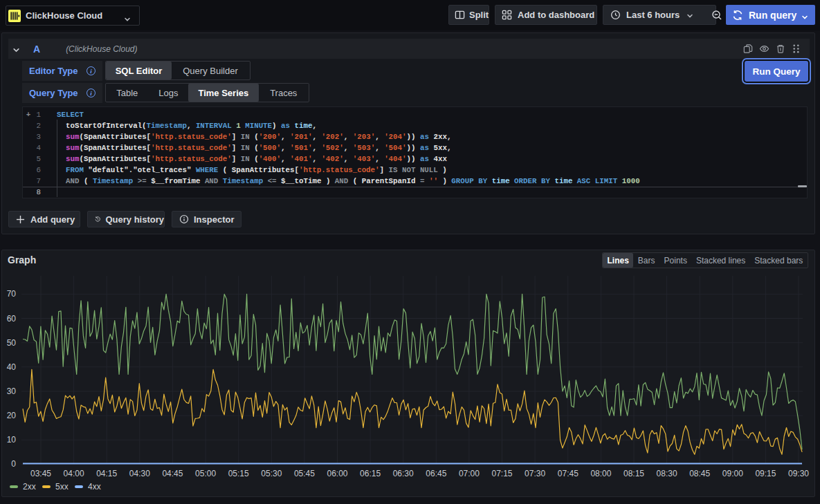  Describe the element at coordinates (172, 474) in the screenshot. I see `svg-text: 04:45` at that location.